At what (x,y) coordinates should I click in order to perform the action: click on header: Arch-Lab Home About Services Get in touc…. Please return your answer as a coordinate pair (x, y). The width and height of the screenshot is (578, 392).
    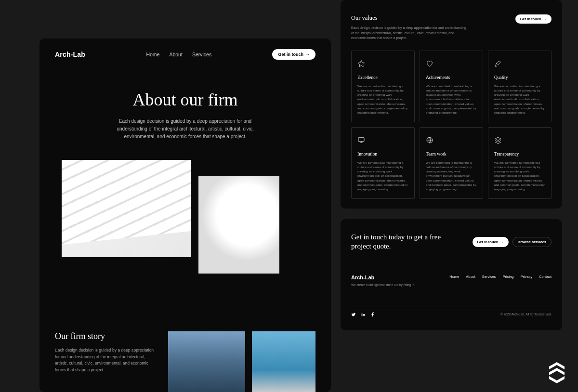
    Looking at the image, I should click on (185, 54).